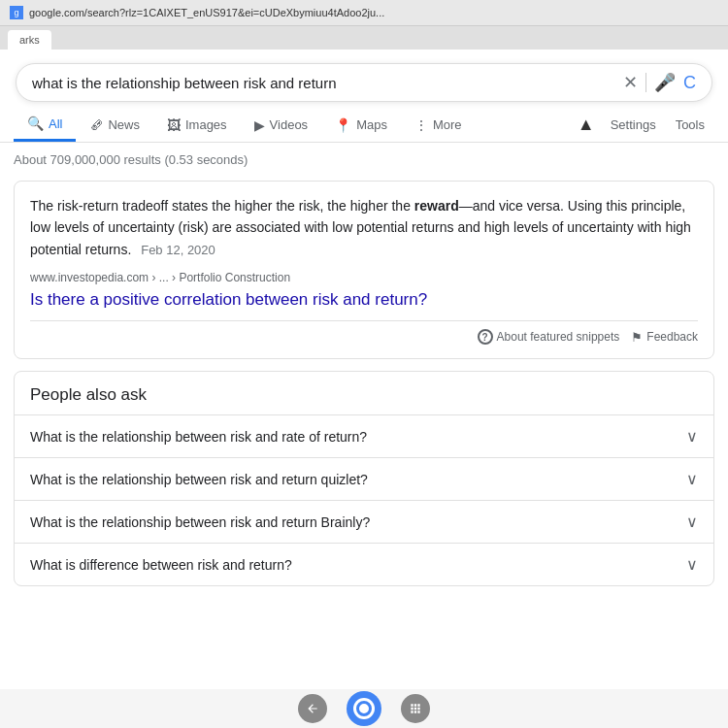  I want to click on tab-images-label: Images, so click(206, 124).